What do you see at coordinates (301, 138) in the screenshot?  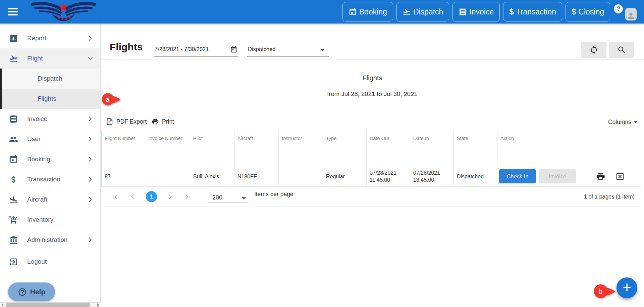 I see `column-header-instructor: Instructor` at bounding box center [301, 138].